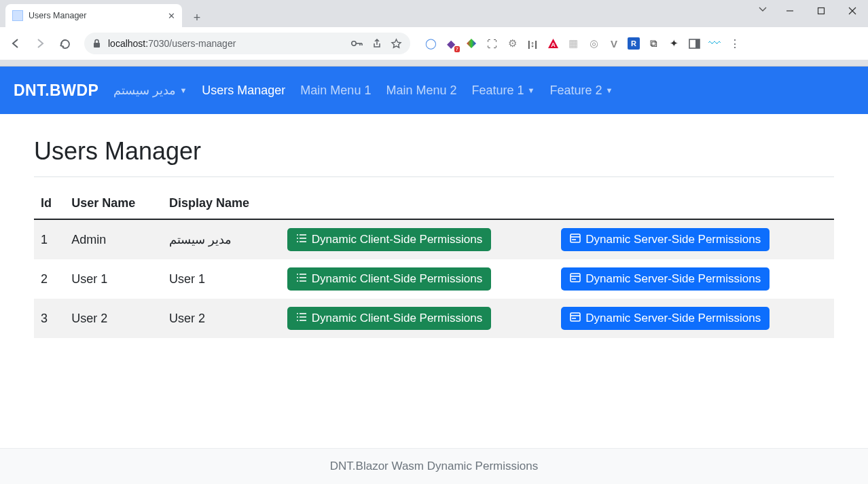 This screenshot has width=868, height=484. What do you see at coordinates (434, 279) in the screenshot?
I see `table-row: 2User 1User 1Dynamic Client-Side Permiss…` at bounding box center [434, 279].